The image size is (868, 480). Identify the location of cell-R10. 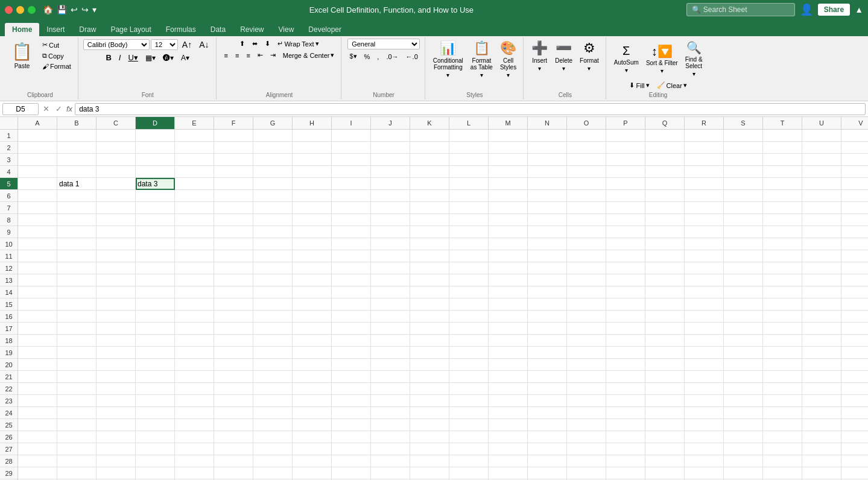
(705, 244).